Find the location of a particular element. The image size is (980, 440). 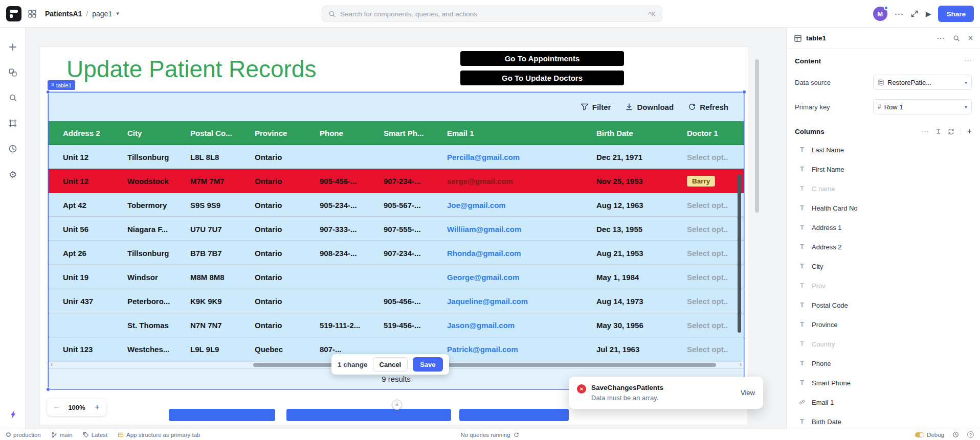

table-cell: Westches... is located at coordinates (153, 350).